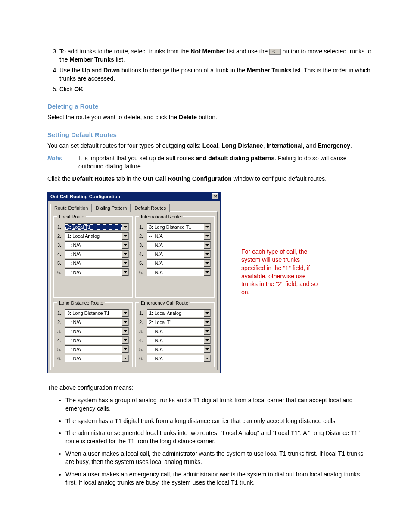 This screenshot has height=532, width=411. I want to click on out-call-routing-dialog: Out Call Routing Configuration ✕ Route D…, so click(134, 283).